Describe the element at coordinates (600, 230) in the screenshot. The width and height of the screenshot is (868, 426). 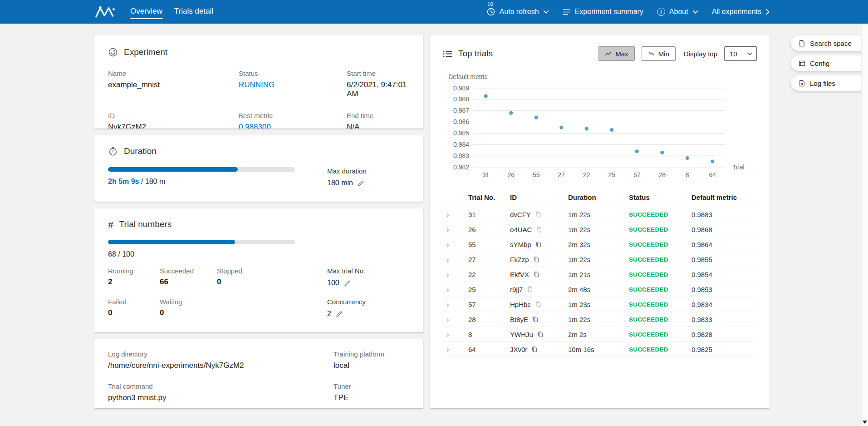
I see `table-row: › 26 o4UAC 1m 22s SUCCEEDED 0.9868` at that location.